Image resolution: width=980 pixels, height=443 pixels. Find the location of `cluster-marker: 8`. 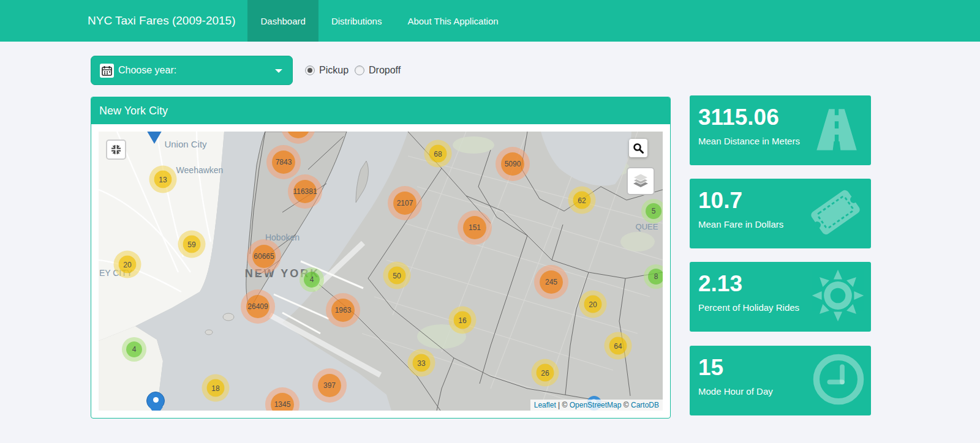

cluster-marker: 8 is located at coordinates (655, 277).